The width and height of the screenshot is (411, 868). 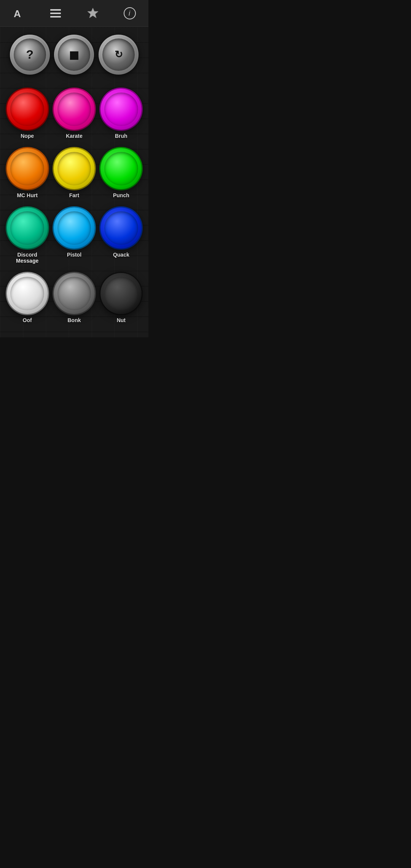 I want to click on list-nav-icon, so click(x=56, y=13).